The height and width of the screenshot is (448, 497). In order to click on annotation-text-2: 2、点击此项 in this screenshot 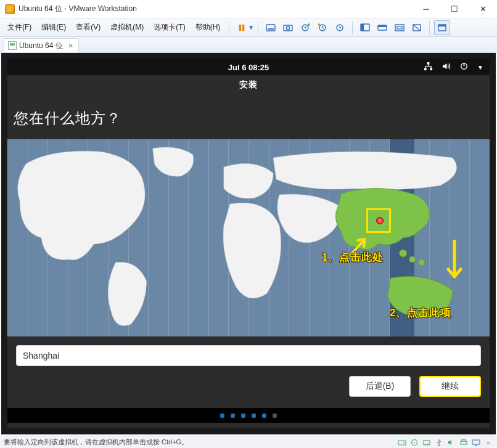, I will do `click(421, 313)`.